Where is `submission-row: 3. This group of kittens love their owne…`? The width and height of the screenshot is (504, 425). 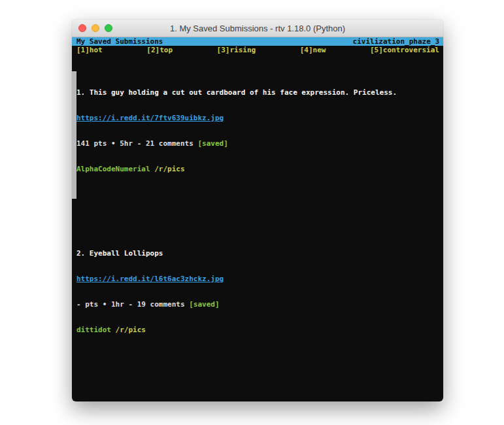 submission-row: 3. This group of kittens love their owne… is located at coordinates (258, 398).